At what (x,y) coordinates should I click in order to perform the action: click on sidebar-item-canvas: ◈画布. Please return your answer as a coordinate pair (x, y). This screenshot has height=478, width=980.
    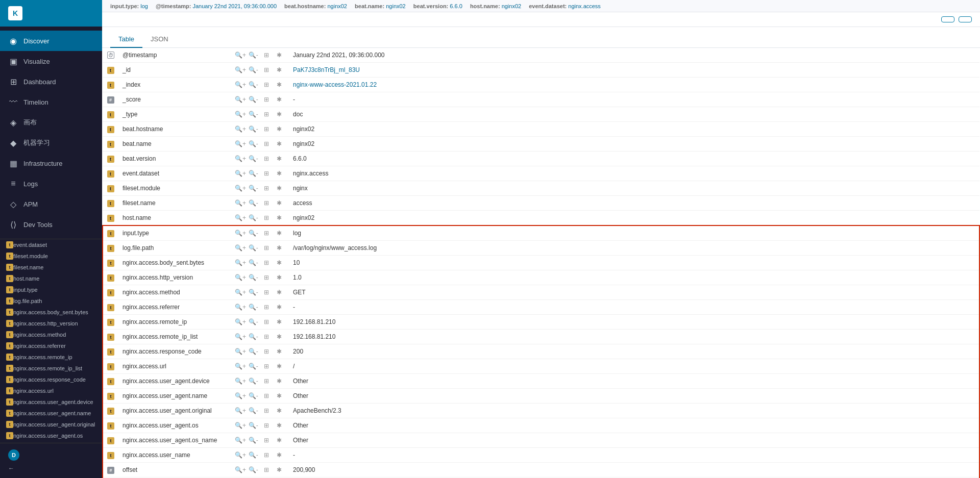
    Looking at the image, I should click on (51, 122).